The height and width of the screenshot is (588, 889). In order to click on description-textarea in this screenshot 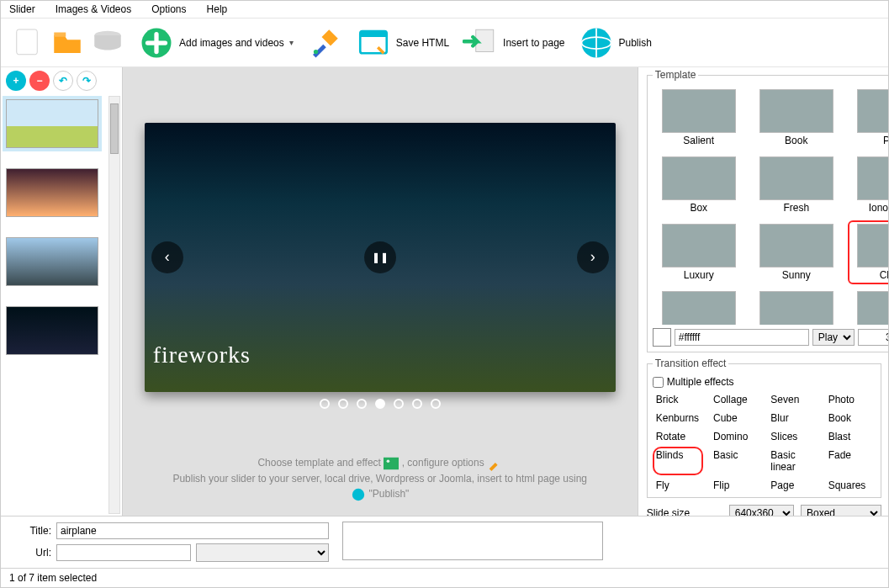, I will do `click(473, 541)`.